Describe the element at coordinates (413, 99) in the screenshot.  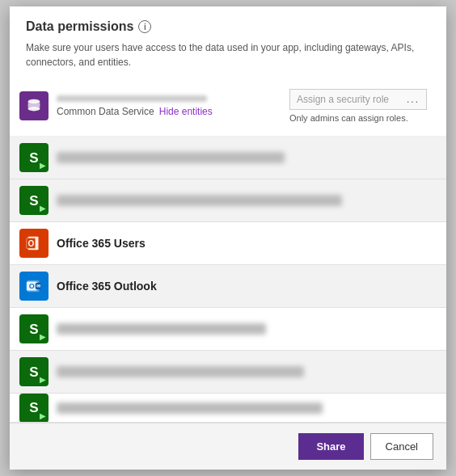
I see `role-dots: ...` at that location.